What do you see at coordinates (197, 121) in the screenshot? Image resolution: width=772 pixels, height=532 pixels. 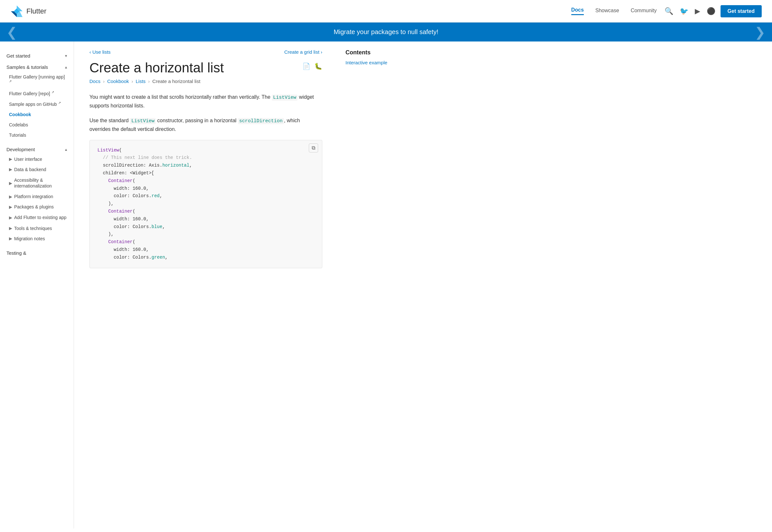 I see `second-text2: constructor, passing in a horizontal` at bounding box center [197, 121].